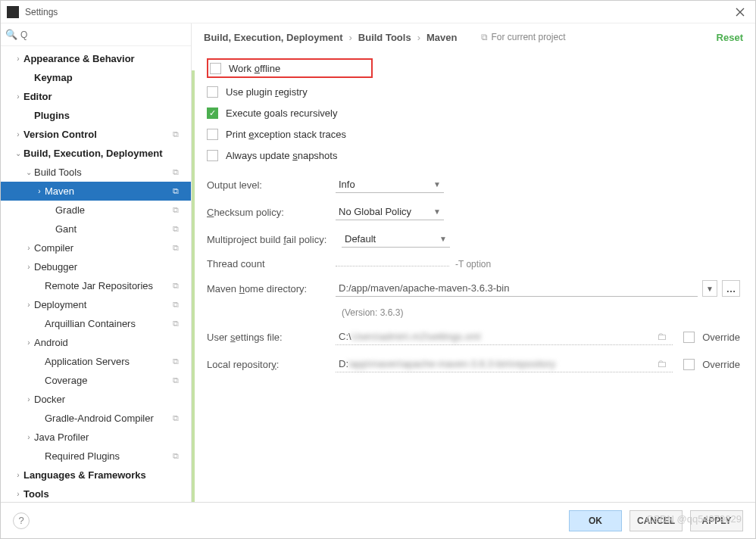 This screenshot has width=756, height=539. Describe the element at coordinates (273, 38) in the screenshot. I see `breadcrumb: Build, Execution, Deployment` at that location.